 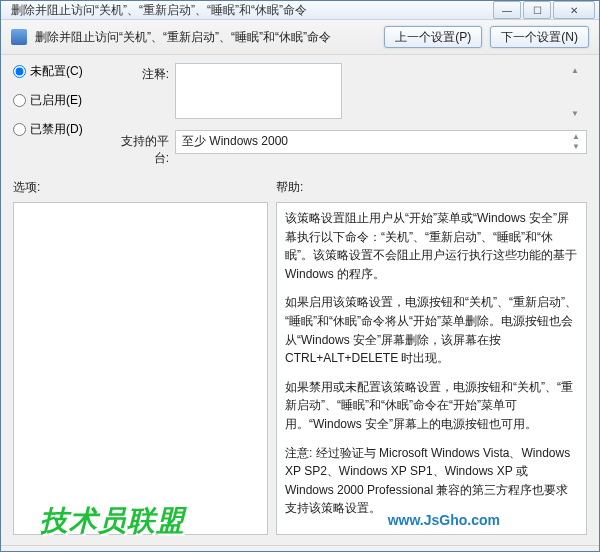 What do you see at coordinates (57, 72) in the screenshot?
I see `radio-not-configured: 未配置(C)` at bounding box center [57, 72].